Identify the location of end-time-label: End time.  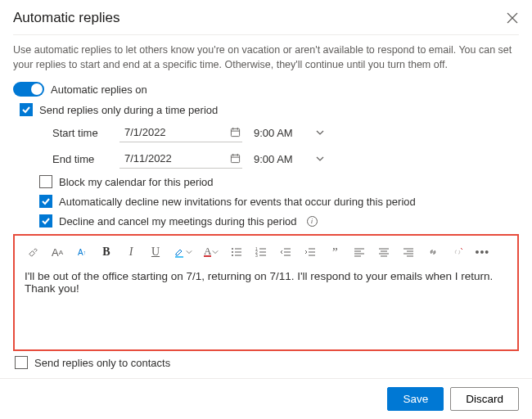
(81, 159).